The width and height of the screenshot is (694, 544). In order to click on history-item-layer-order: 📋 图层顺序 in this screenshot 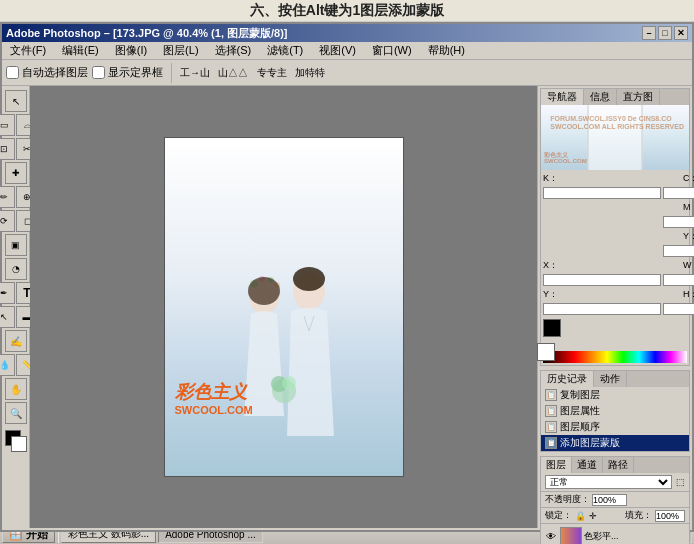, I will do `click(615, 427)`.